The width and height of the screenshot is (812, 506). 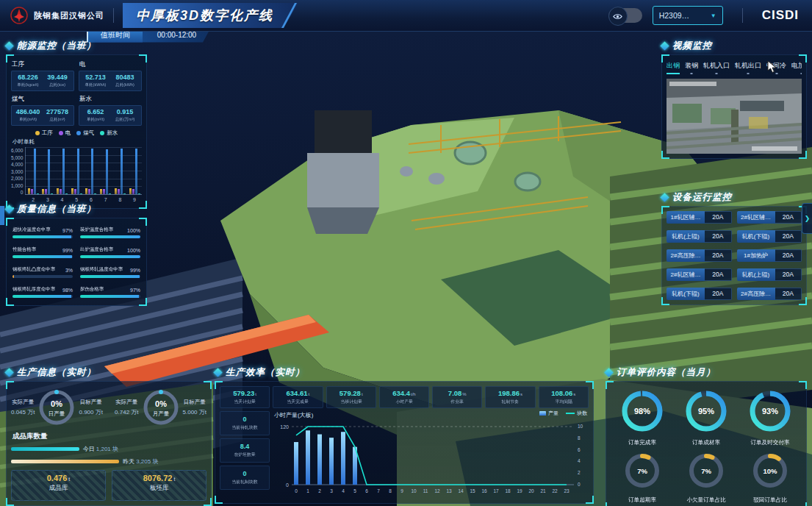 I want to click on quality-item-head: 钢板终轧温度命中率99%, so click(x=110, y=269).